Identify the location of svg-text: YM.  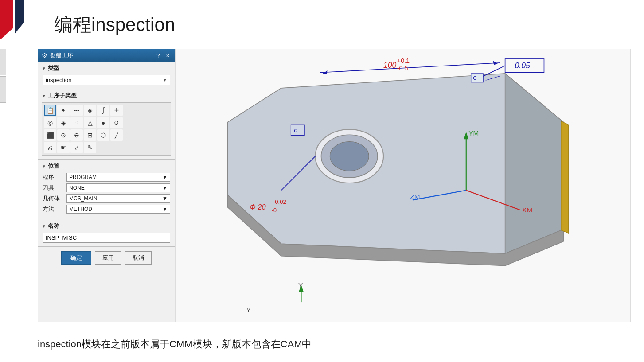
(473, 133).